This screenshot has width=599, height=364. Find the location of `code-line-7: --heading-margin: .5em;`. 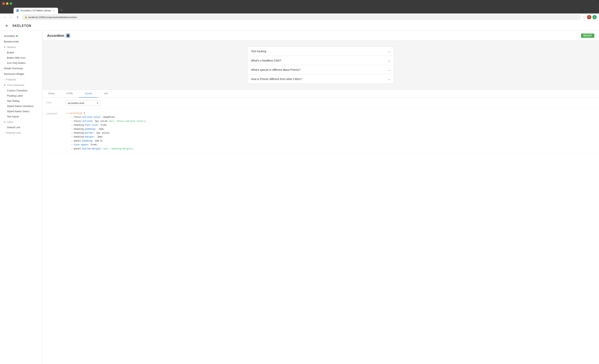

code-line-7: --heading-margin: .5em; is located at coordinates (330, 137).